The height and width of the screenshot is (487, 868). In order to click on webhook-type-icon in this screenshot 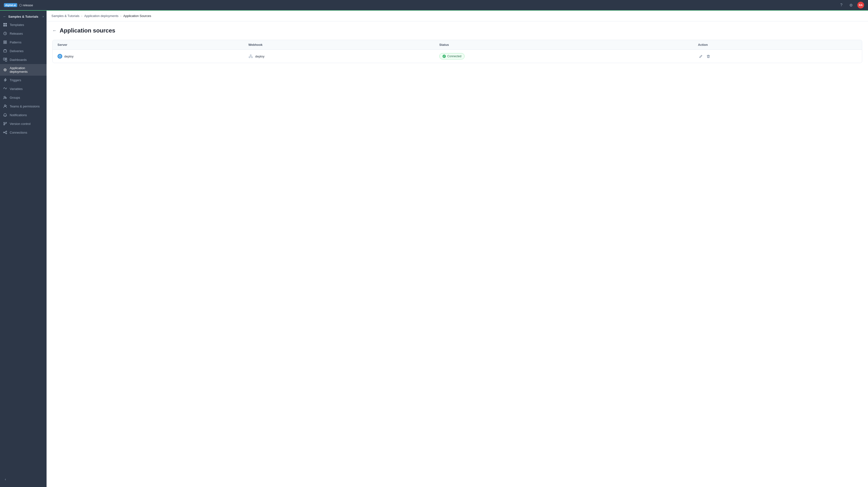, I will do `click(251, 56)`.